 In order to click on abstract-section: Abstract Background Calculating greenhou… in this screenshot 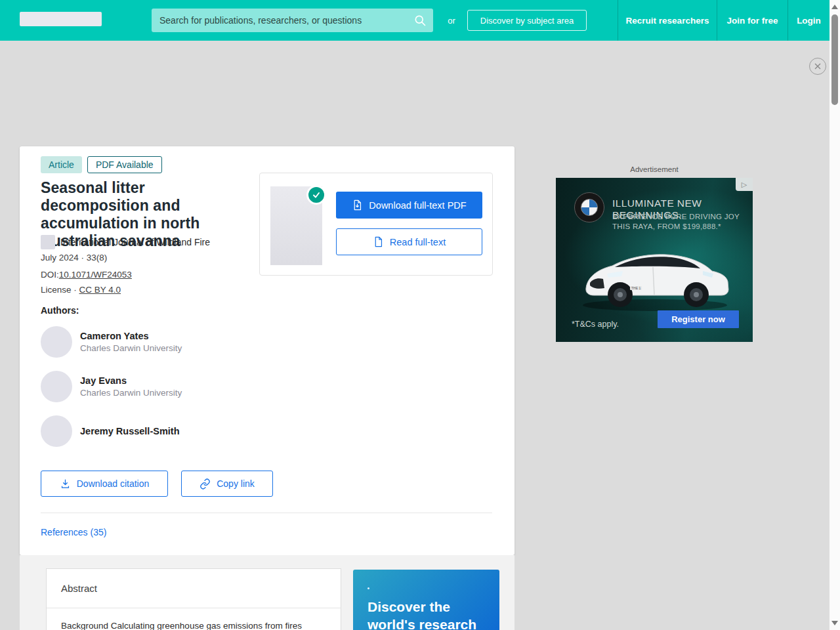, I will do `click(267, 593)`.